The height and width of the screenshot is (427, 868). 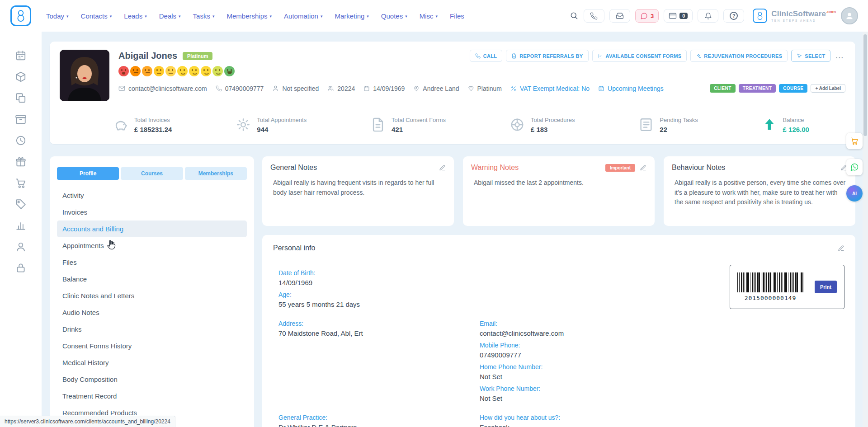 I want to click on client-label-pill: TREATMENT, so click(x=758, y=89).